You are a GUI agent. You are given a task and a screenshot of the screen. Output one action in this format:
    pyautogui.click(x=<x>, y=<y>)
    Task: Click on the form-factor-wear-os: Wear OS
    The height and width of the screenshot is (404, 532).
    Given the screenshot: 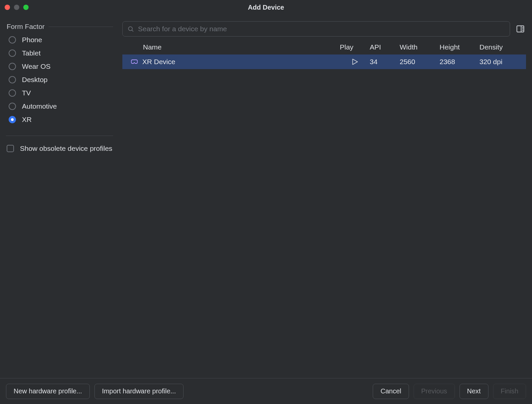 What is the action you would take?
    pyautogui.click(x=61, y=66)
    